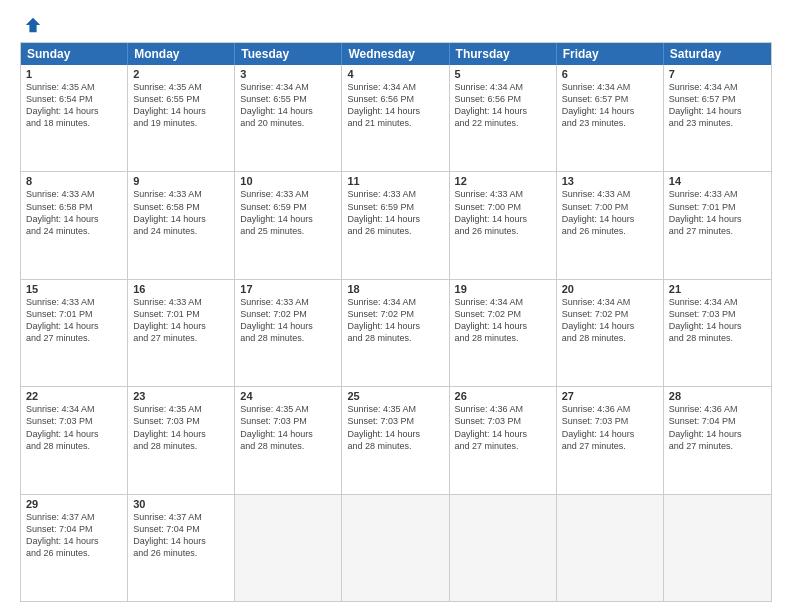 The height and width of the screenshot is (612, 792). What do you see at coordinates (74, 504) in the screenshot?
I see `day-number: 29` at bounding box center [74, 504].